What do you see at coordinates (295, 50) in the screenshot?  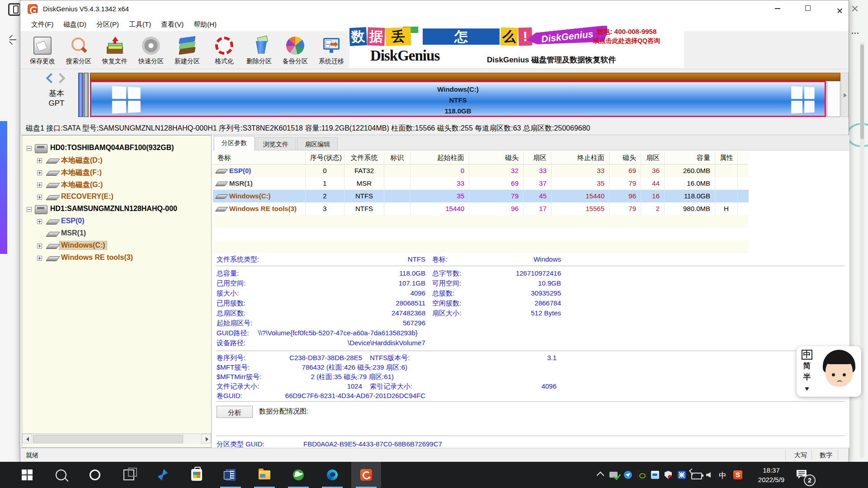 I see `backup-partition-button: 备份分区` at bounding box center [295, 50].